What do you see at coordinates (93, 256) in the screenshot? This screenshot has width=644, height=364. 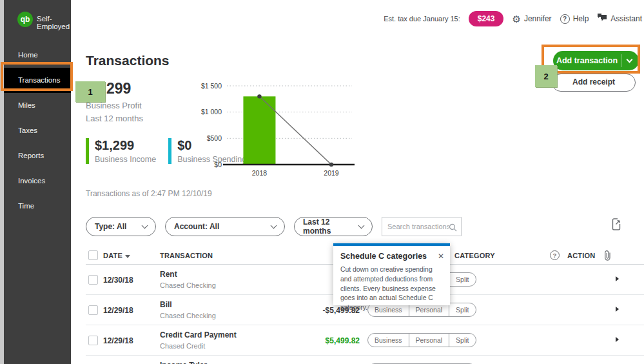 I see `select-all-checkbox` at bounding box center [93, 256].